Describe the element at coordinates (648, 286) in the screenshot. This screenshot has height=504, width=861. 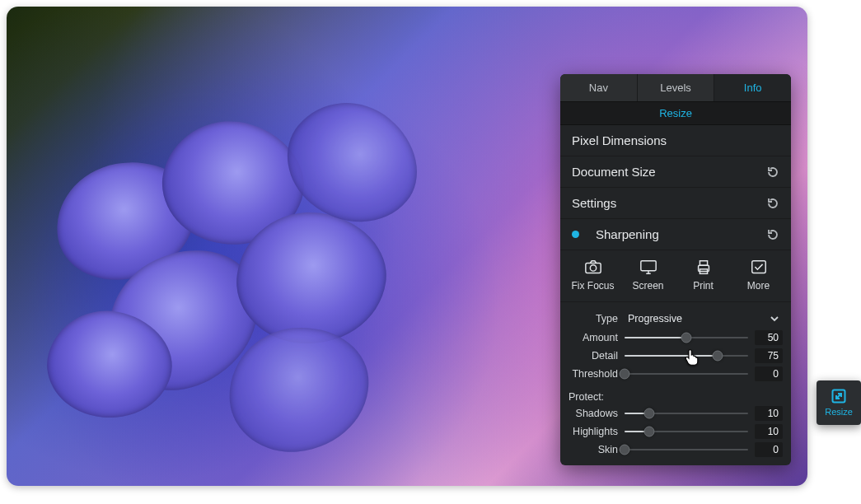
I see `preset-label: Screen` at that location.